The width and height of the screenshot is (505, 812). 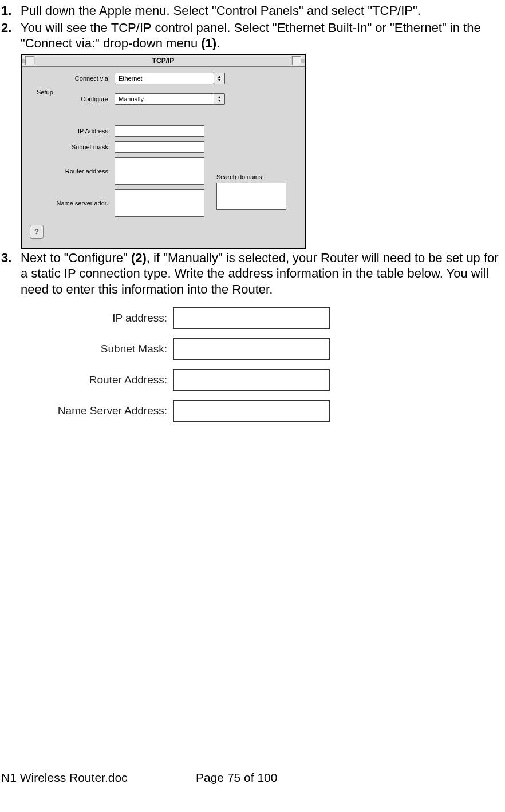 What do you see at coordinates (163, 78) in the screenshot?
I see `connect-via-row: Connect via: Ethernet ▴▾` at bounding box center [163, 78].